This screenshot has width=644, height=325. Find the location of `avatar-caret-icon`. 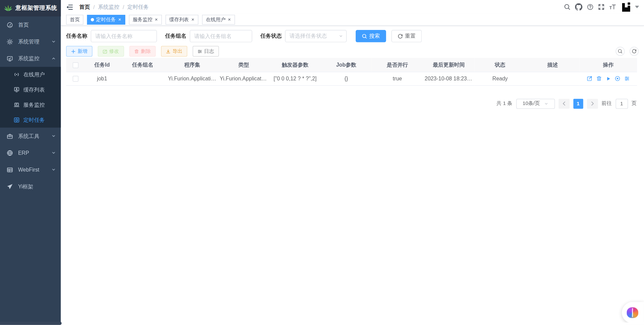

avatar-caret-icon is located at coordinates (637, 7).